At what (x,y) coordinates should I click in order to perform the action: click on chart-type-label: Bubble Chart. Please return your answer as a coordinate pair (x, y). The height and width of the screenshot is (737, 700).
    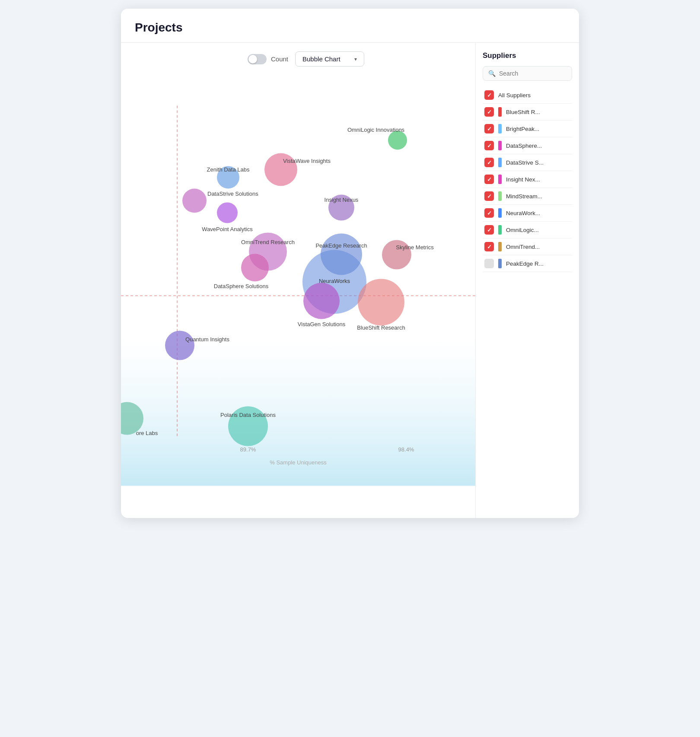
    Looking at the image, I should click on (321, 59).